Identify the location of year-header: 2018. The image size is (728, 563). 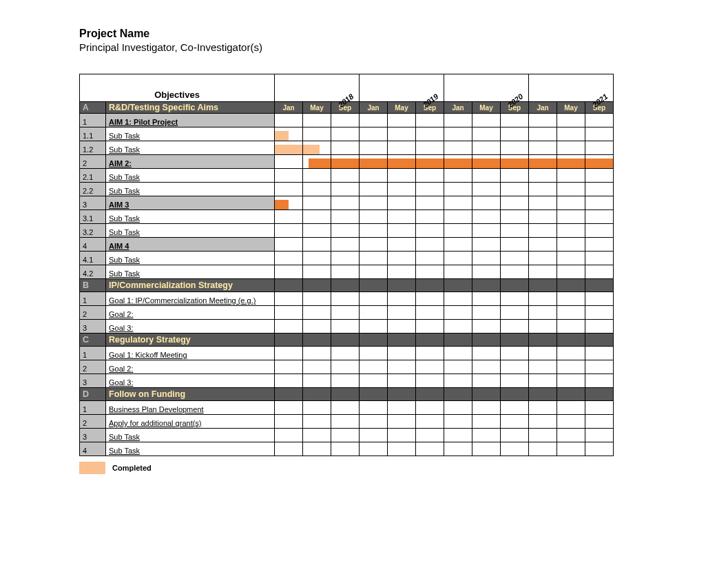
(317, 88).